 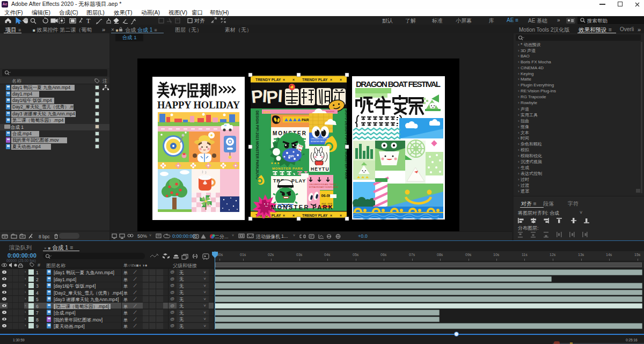 What do you see at coordinates (45, 237) in the screenshot?
I see `svg-text: 8 bpc` at bounding box center [45, 237].